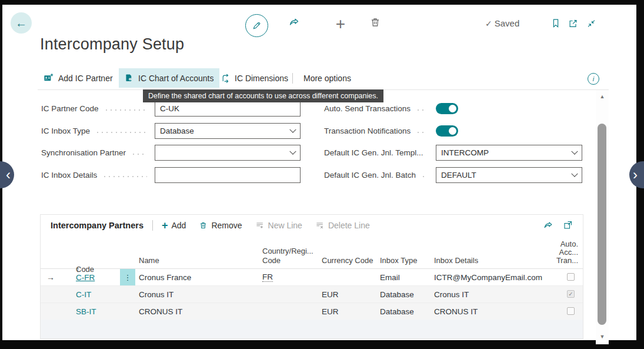  I want to click on action-label: More options, so click(327, 78).